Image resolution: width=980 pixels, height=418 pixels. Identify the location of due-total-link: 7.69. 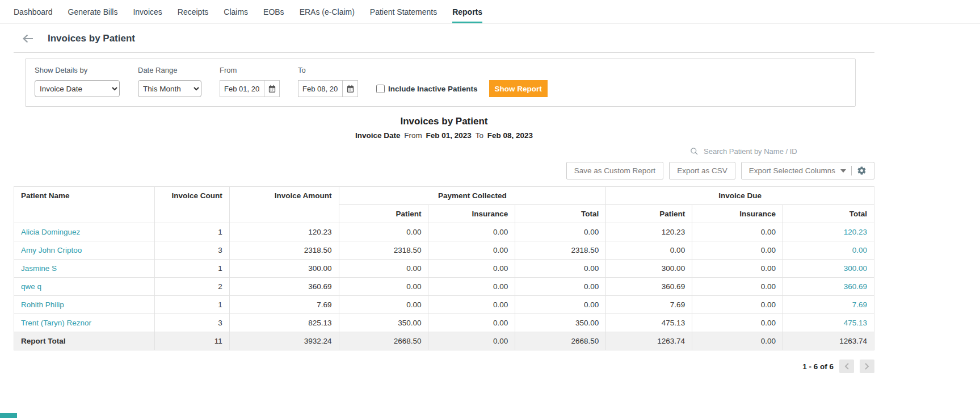
(860, 304).